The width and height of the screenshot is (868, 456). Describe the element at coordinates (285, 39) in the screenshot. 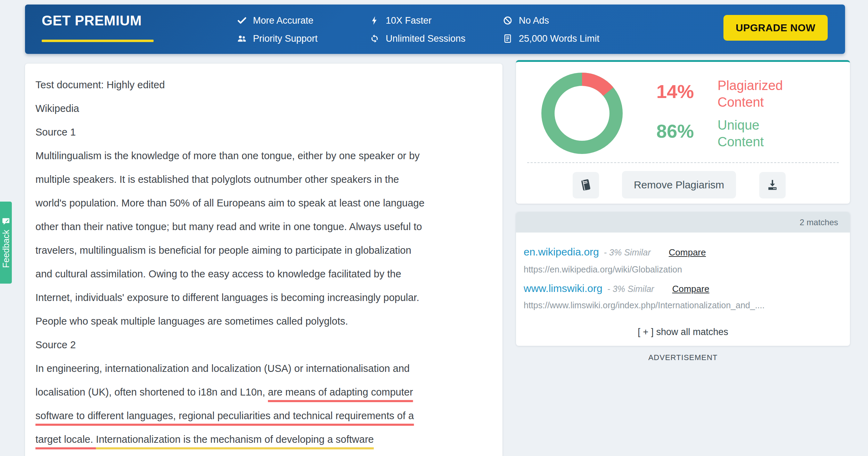

I see `feature-label: Priority Support` at that location.